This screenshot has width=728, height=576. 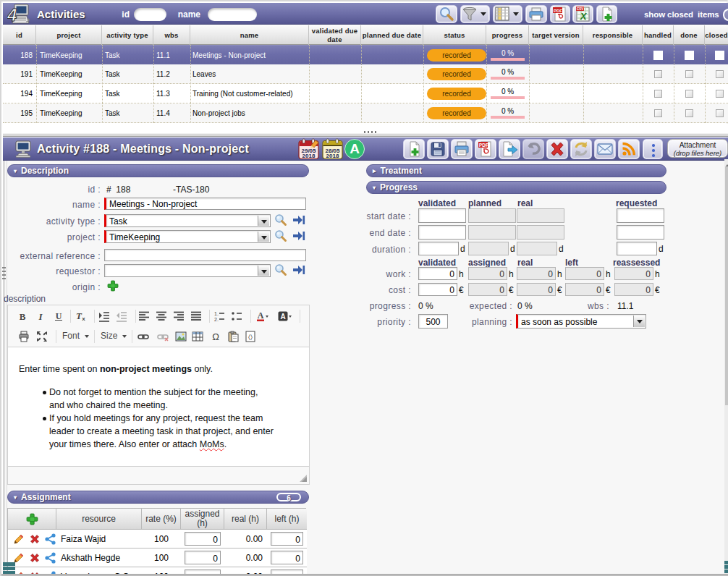 I want to click on svg-text: X, so click(x=583, y=16).